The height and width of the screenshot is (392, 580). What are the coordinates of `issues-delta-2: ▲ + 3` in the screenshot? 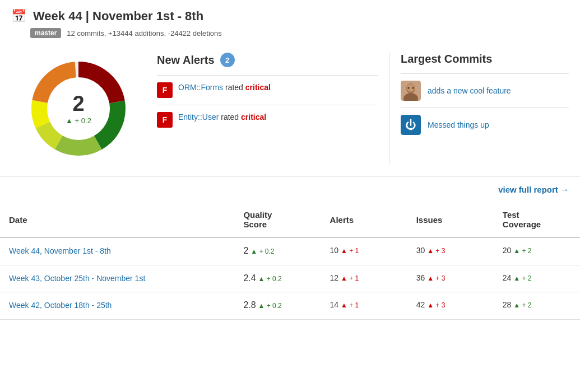 It's located at (436, 305).